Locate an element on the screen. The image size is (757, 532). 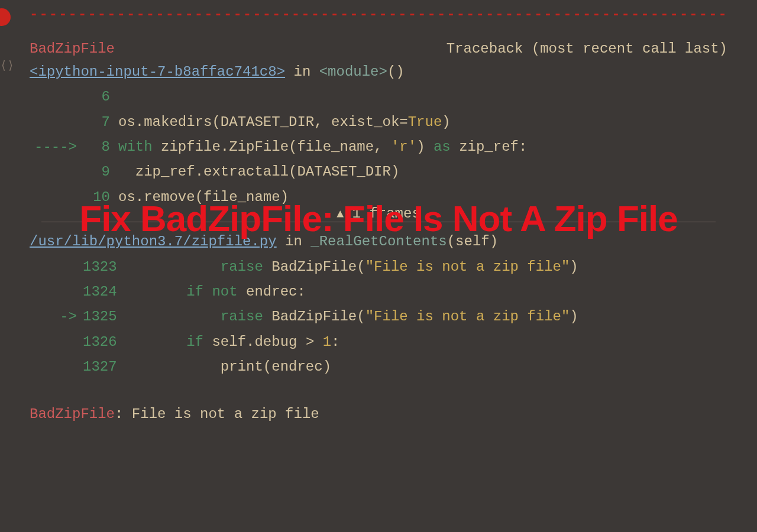
final-error: BadZipFile: File is not a zip file is located at coordinates (378, 414).